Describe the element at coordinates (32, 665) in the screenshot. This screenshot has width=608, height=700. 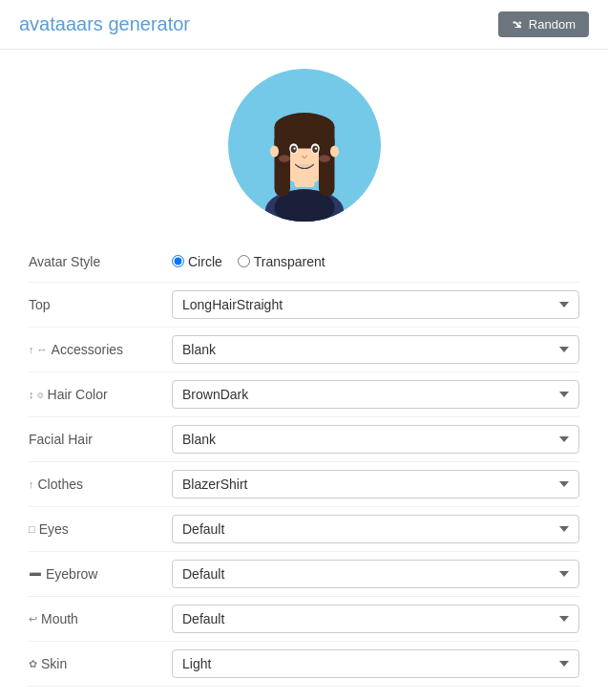
I see `skin-icon: ✿` at that location.